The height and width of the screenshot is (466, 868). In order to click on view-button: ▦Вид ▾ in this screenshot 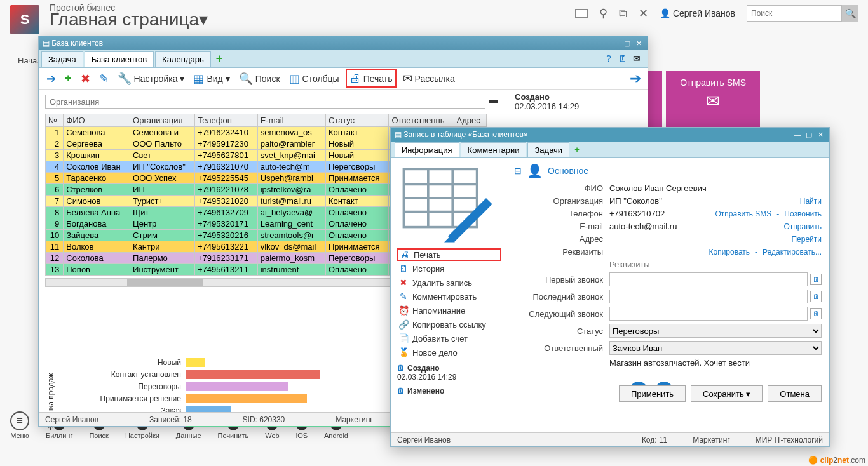, I will do `click(211, 79)`.